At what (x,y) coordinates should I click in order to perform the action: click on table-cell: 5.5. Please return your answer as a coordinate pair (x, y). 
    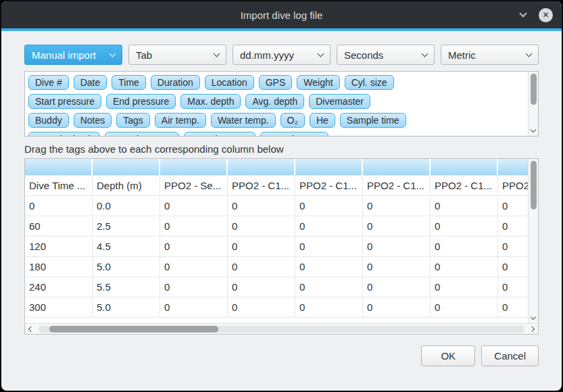
    Looking at the image, I should click on (126, 287).